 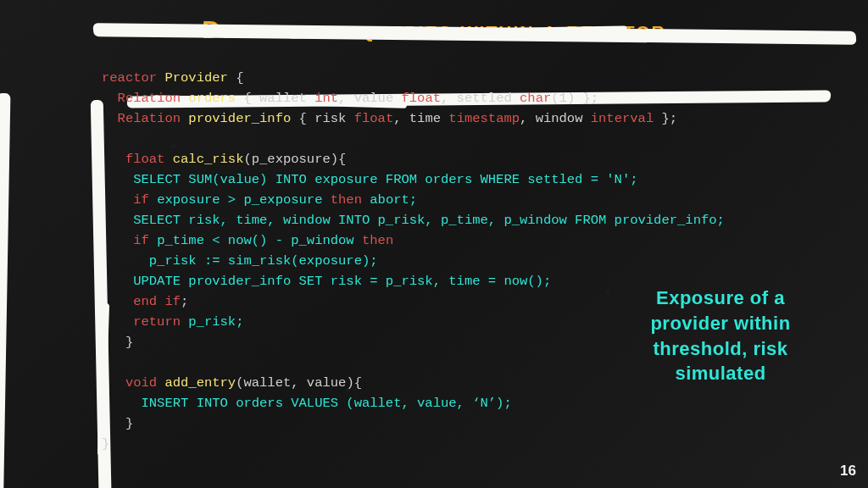 What do you see at coordinates (239, 119) in the screenshot?
I see `ident-provider-info: provider_info` at bounding box center [239, 119].